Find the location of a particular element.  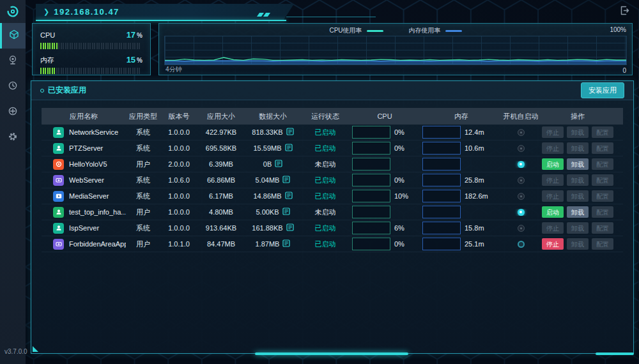

column-header: 内存 is located at coordinates (461, 116).